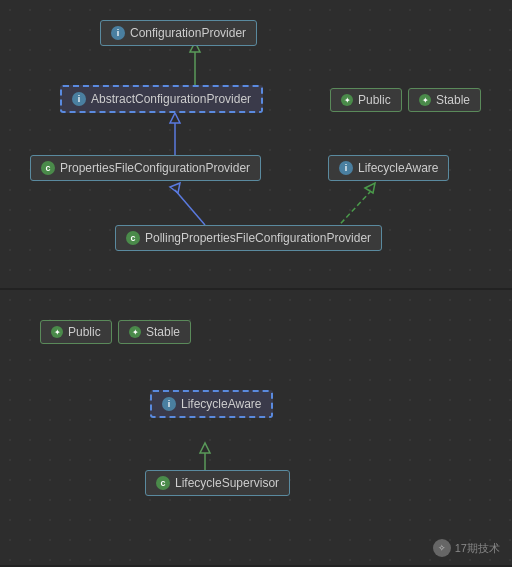 The width and height of the screenshot is (512, 567). What do you see at coordinates (118, 33) in the screenshot?
I see `icon-i-configprovider: i` at bounding box center [118, 33].